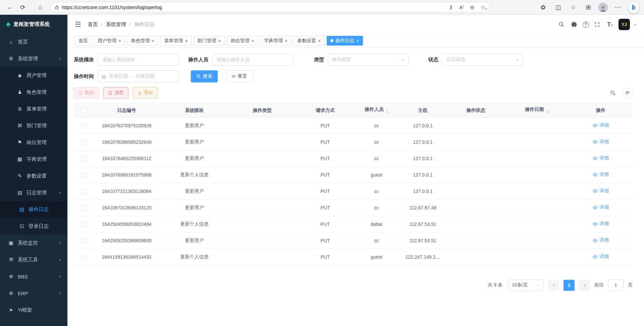 This screenshot has width=644, height=326. What do you see at coordinates (526, 285) in the screenshot?
I see `page-size-select: 10条/页 ∨` at bounding box center [526, 285].